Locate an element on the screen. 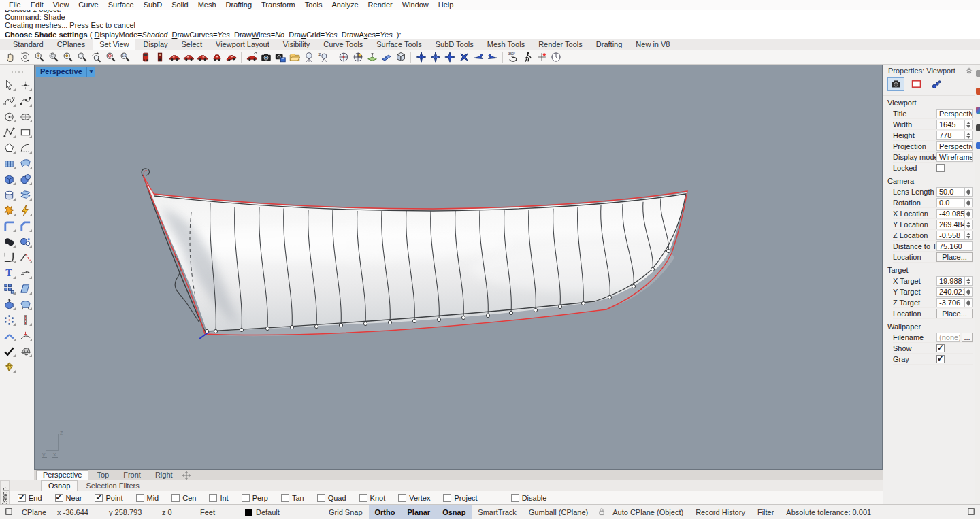 The image size is (980, 519). car-perspective-view-icon is located at coordinates (231, 57).